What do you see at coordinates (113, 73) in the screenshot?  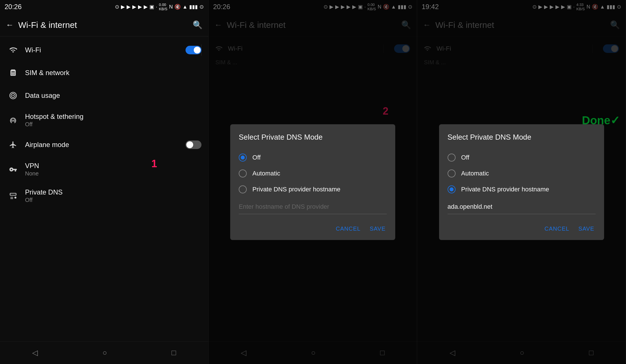 I see `sim-label: SIM & network` at bounding box center [113, 73].